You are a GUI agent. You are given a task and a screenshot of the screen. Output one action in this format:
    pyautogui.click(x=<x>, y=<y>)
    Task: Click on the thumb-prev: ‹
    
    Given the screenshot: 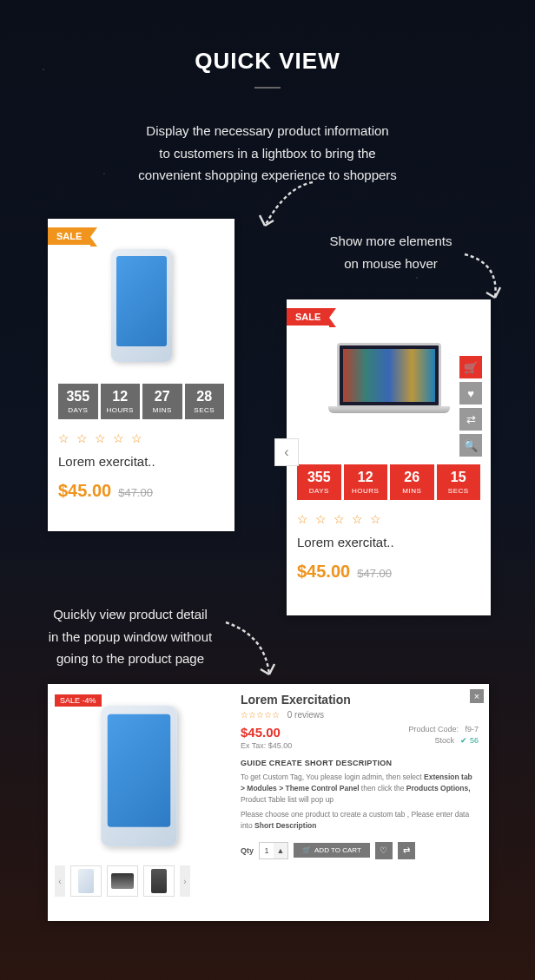 What is the action you would take?
    pyautogui.click(x=60, y=881)
    